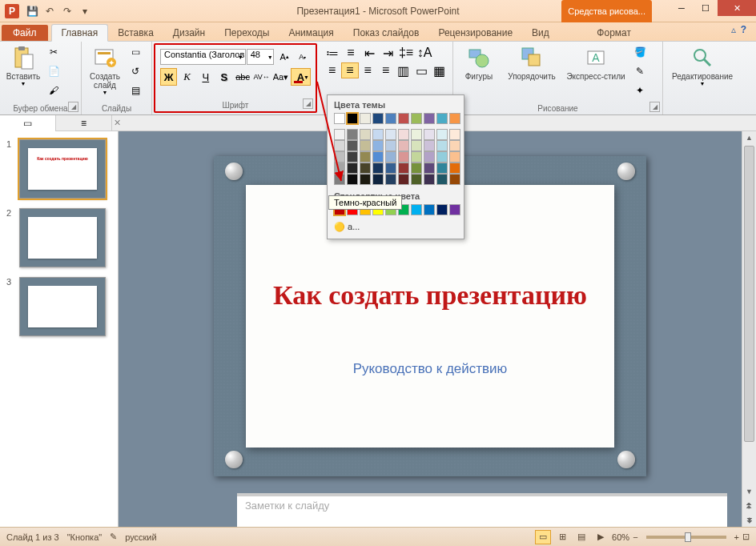  I want to click on more-colors-button: 🟡 а..., so click(396, 227).